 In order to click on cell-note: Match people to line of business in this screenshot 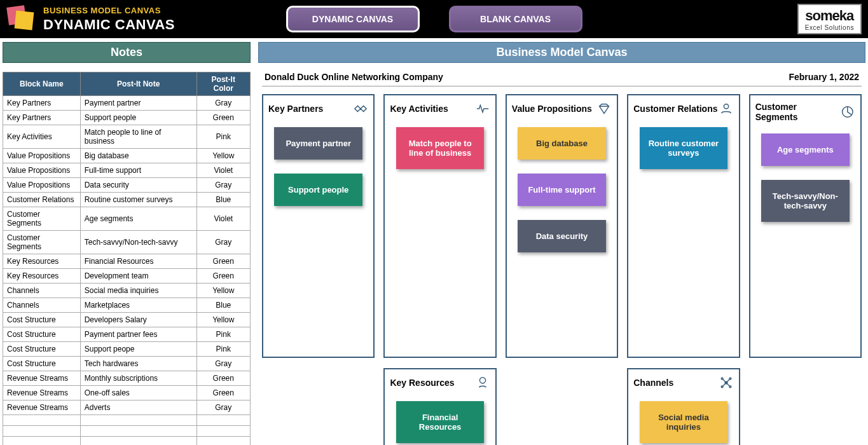, I will do `click(139, 137)`.